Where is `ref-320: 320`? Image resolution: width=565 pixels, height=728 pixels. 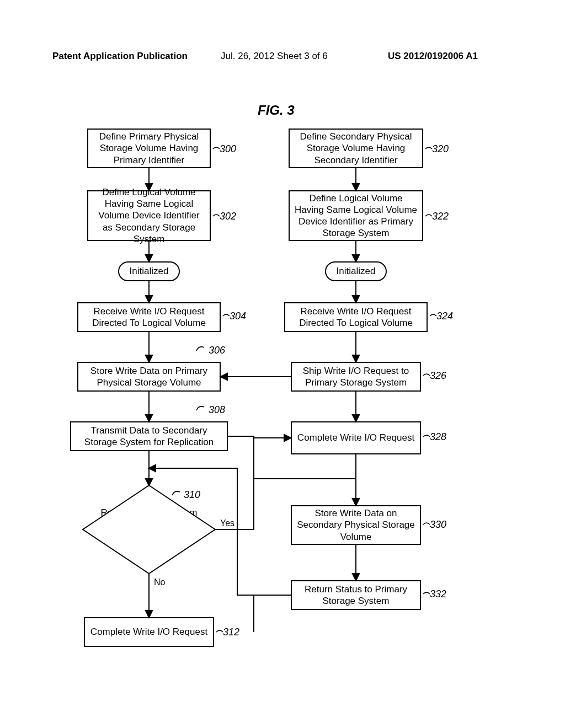
ref-320: 320 is located at coordinates (440, 149).